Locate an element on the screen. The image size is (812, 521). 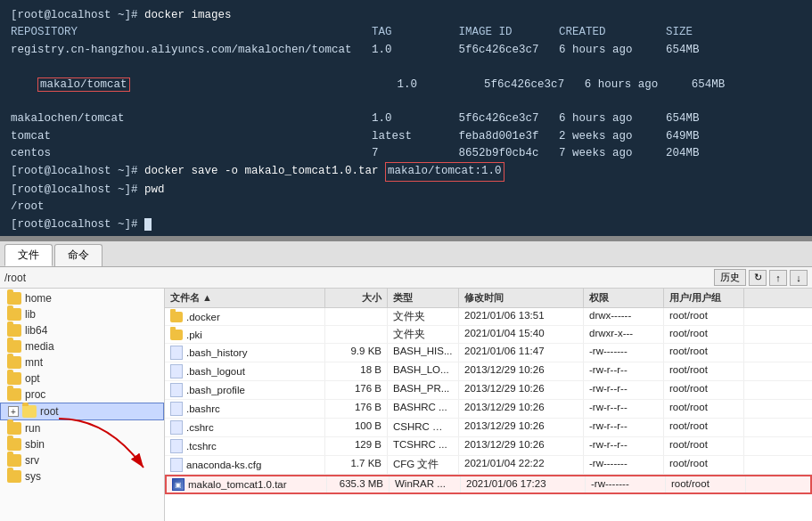
download-button: ↓ is located at coordinates (799, 278).